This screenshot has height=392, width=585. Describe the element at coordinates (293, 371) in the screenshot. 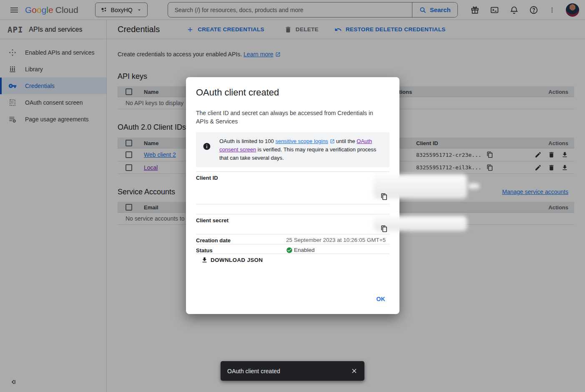

I see `snackbar-toast: OAuth client created` at that location.